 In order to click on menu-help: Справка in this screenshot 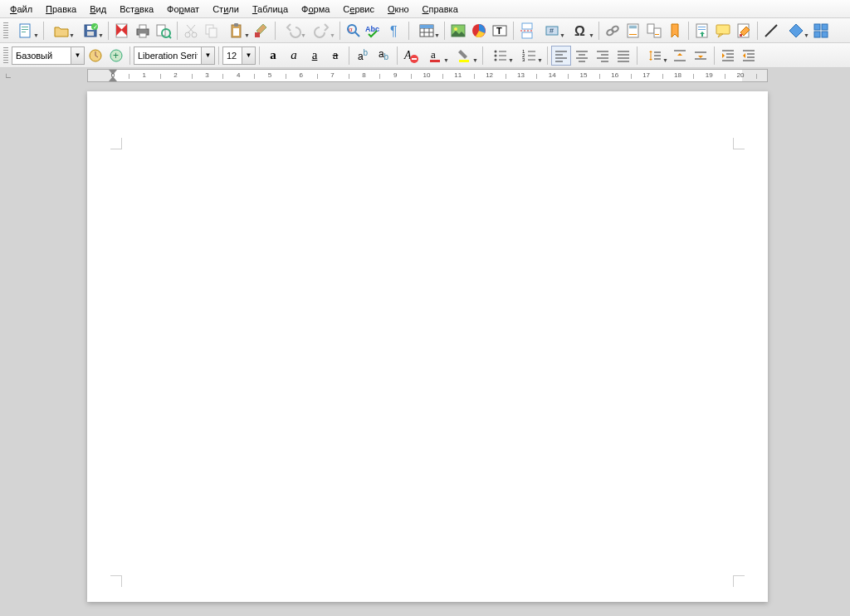, I will do `click(440, 9)`.